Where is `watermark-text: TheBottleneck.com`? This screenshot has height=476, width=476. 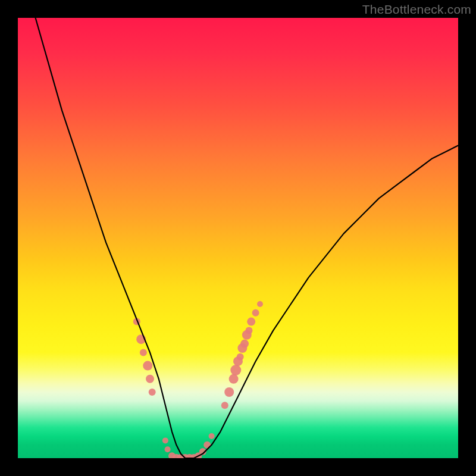
watermark-text: TheBottleneck.com is located at coordinates (416, 10).